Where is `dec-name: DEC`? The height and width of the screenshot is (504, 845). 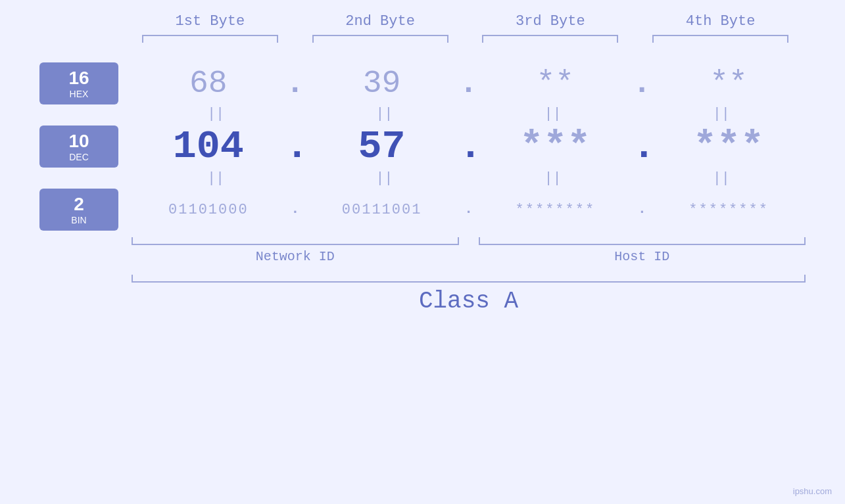
dec-name: DEC is located at coordinates (79, 157).